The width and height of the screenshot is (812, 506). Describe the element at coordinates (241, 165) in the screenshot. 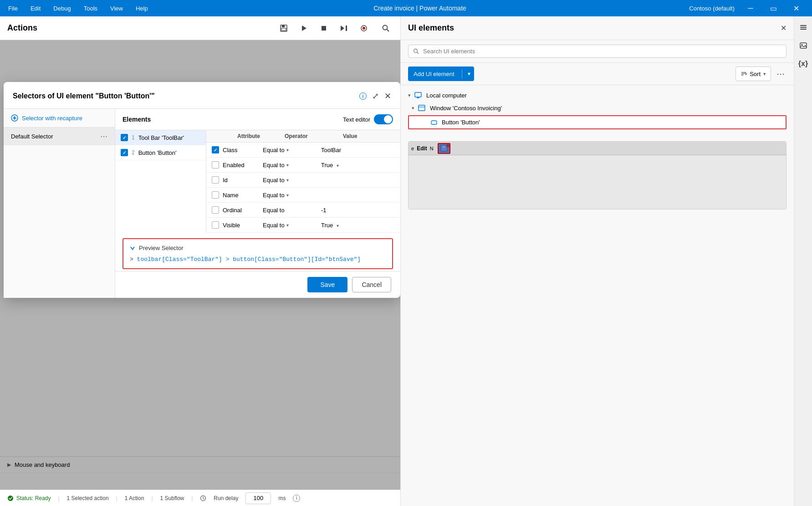

I see `attr-name-enabled: Enabled` at that location.